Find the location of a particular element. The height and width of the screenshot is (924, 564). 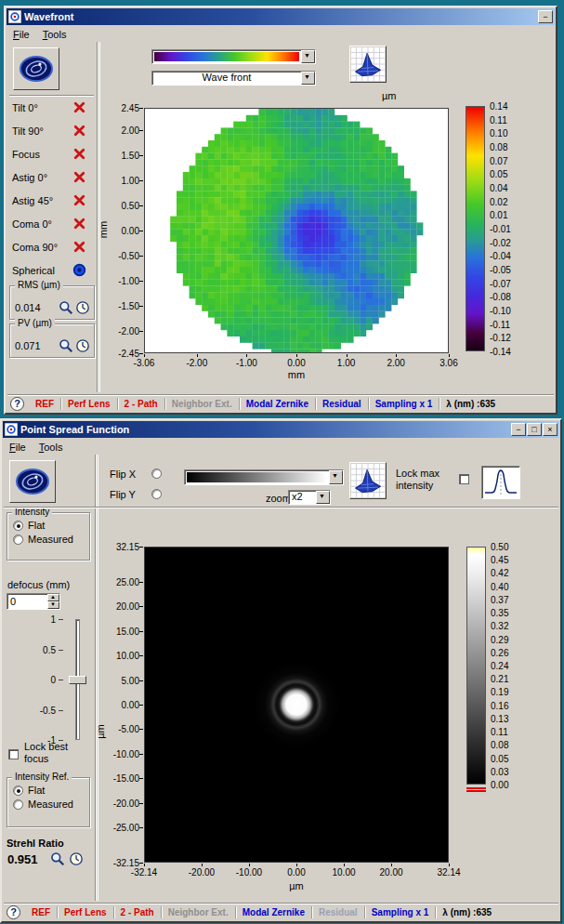

colorbar-tick-label: -0.12 is located at coordinates (500, 338).